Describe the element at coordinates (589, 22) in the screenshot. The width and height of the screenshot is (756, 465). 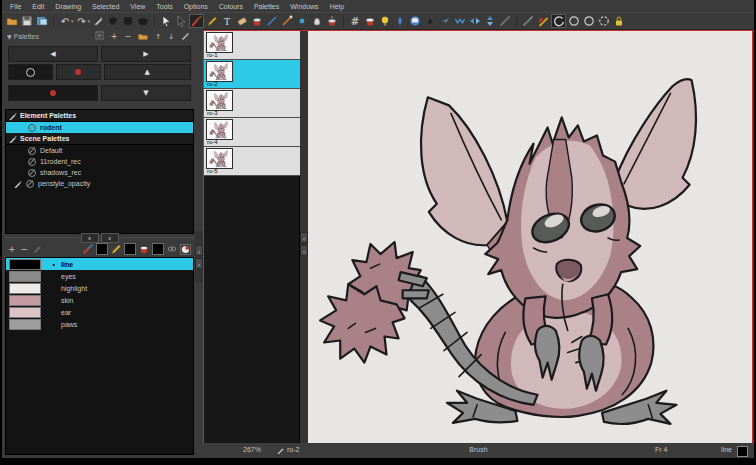
I see `rotate-ccw-icon` at that location.